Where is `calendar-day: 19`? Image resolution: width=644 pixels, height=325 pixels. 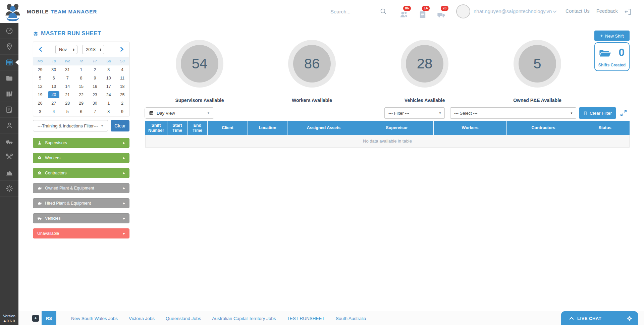
calendar-day: 19 is located at coordinates (40, 95).